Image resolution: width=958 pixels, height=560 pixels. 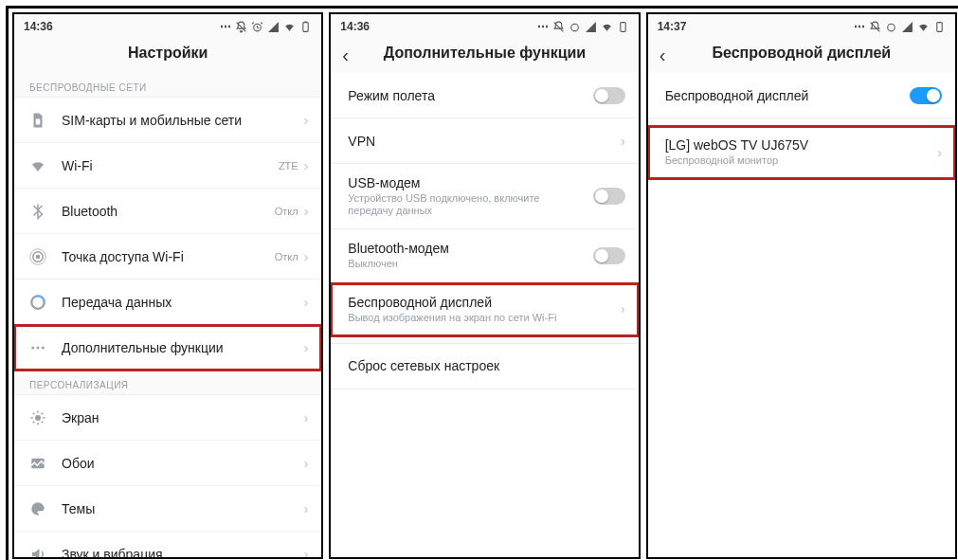 I want to click on row-wireless-display: Беспроводной дисплей Вывод изображения н…, so click(x=484, y=310).